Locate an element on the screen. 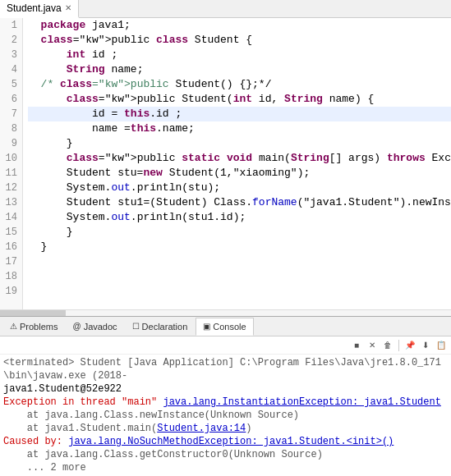  line-number: 19 is located at coordinates (10, 291).